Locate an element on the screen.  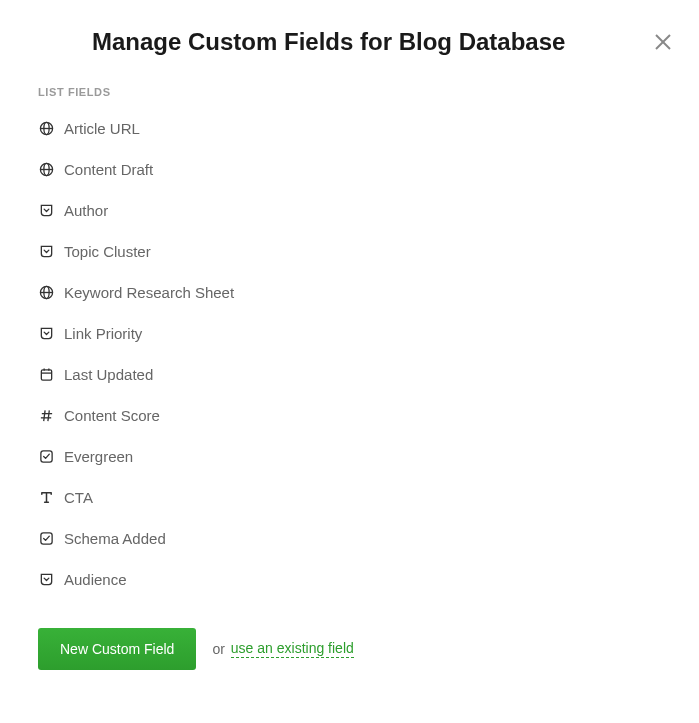
field-label: Topic Cluster is located at coordinates (108, 252).